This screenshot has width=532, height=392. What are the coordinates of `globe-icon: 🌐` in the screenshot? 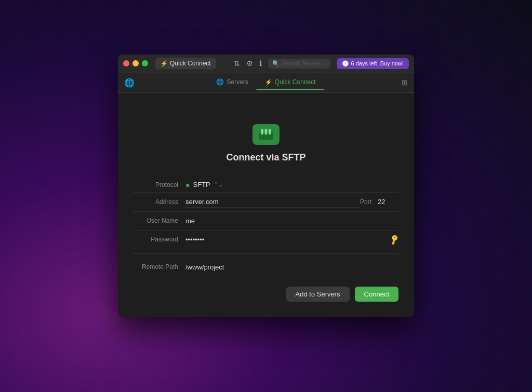 It's located at (129, 83).